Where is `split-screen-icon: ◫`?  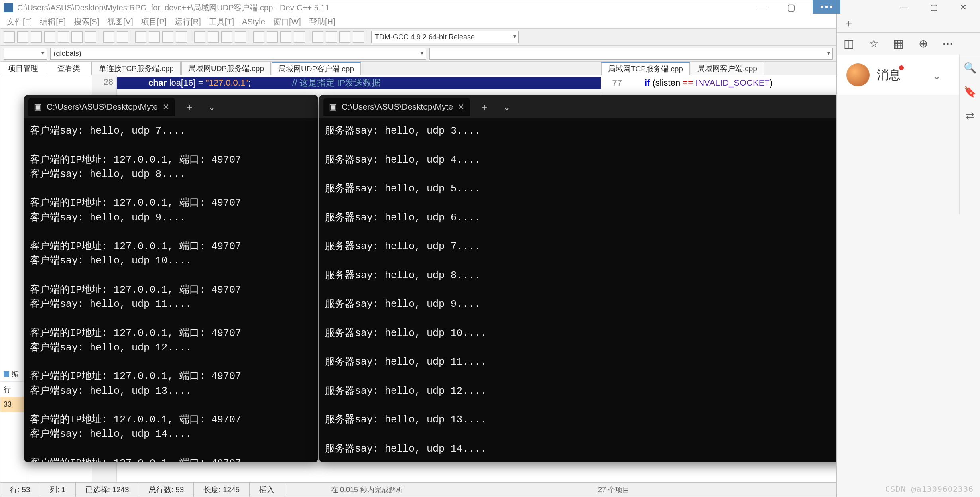 split-screen-icon: ◫ is located at coordinates (849, 44).